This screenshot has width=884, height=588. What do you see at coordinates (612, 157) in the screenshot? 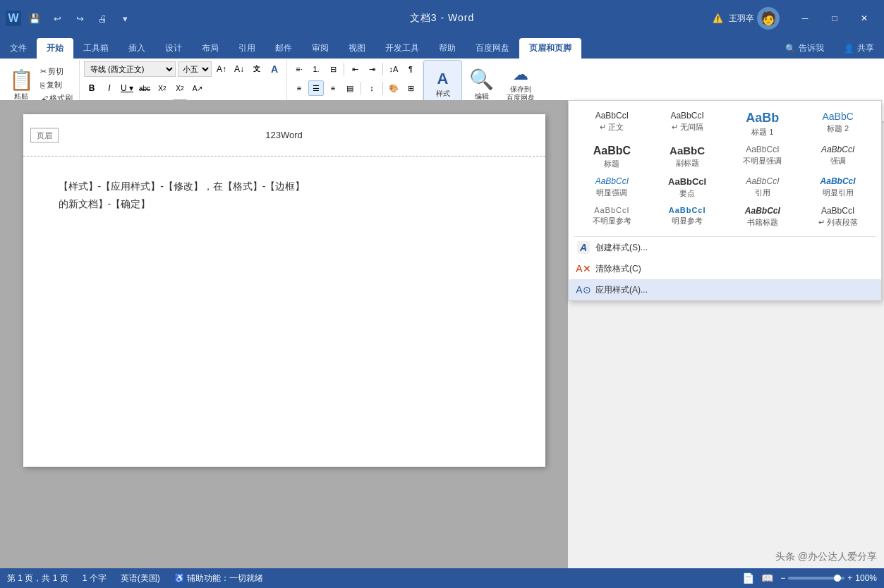
I see `style-title: AaBbC 标题` at bounding box center [612, 157].